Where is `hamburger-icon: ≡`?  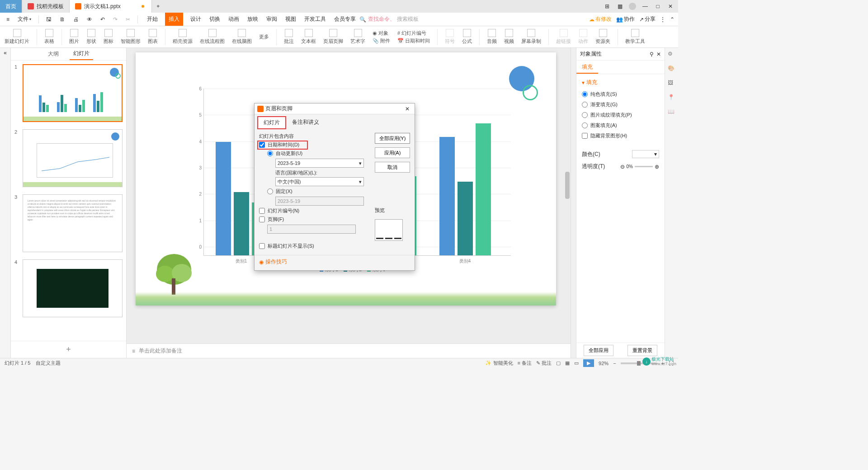 hamburger-icon: ≡ is located at coordinates (8, 19).